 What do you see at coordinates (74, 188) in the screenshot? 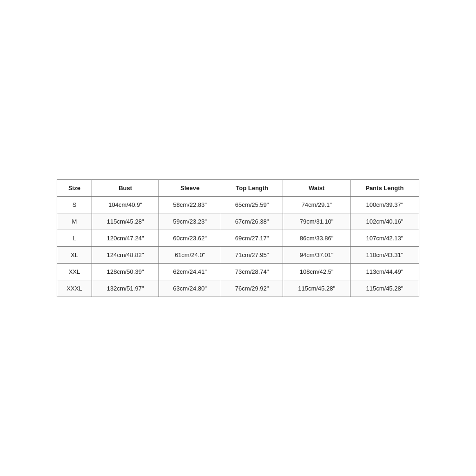
I see `col-header-size: Size` at bounding box center [74, 188].